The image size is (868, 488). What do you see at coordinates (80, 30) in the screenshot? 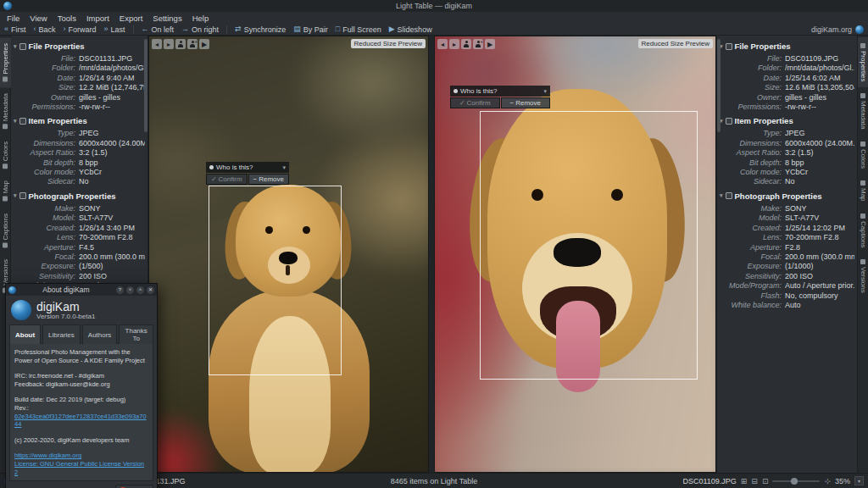
I see `forward-button: ›Forward` at bounding box center [80, 30].